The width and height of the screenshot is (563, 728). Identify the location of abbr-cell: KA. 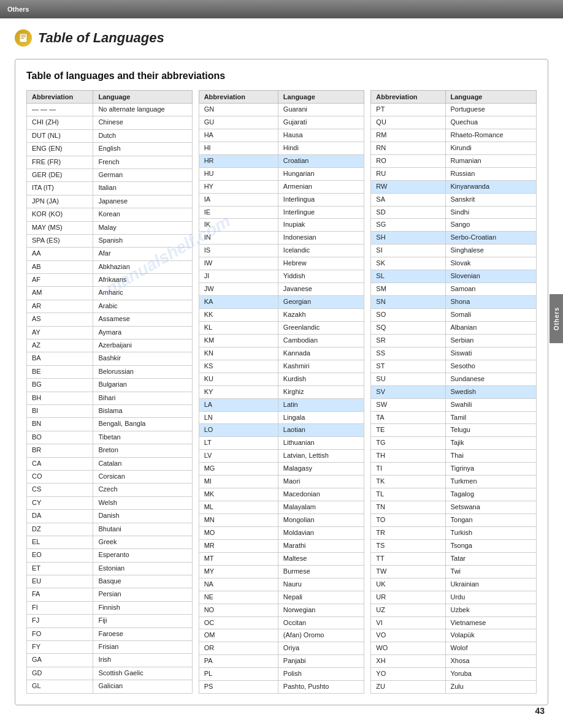
(238, 303).